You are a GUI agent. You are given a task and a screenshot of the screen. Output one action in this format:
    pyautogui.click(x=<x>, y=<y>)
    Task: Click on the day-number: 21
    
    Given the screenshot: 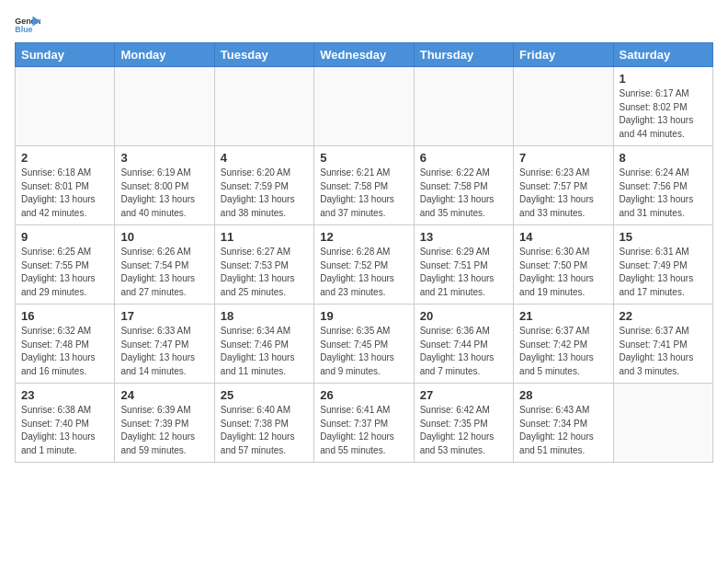 What is the action you would take?
    pyautogui.click(x=563, y=316)
    